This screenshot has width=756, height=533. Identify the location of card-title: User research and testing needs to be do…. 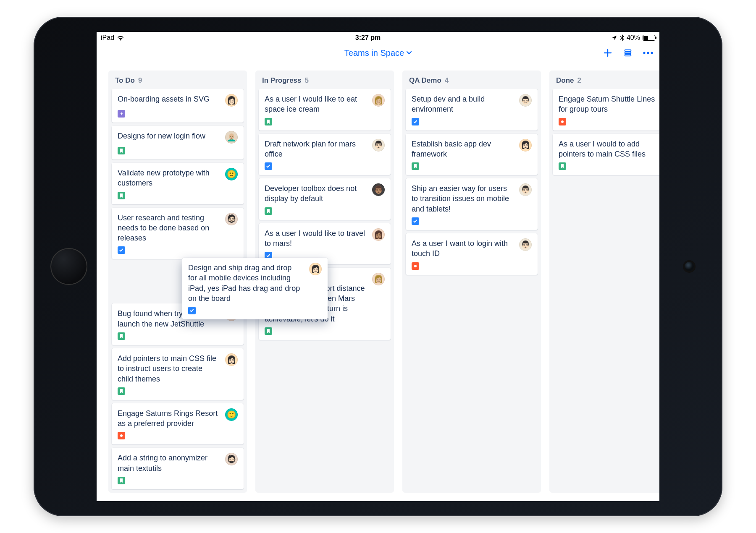
(169, 228).